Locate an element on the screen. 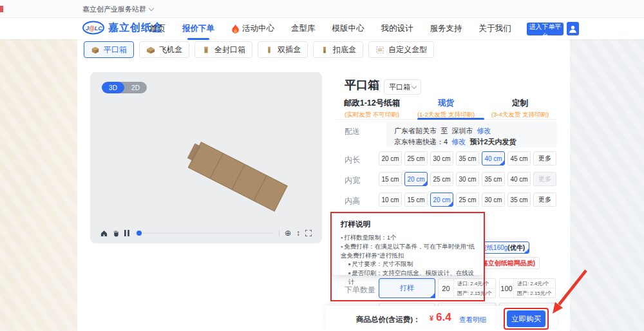  height-option: 15 cm is located at coordinates (416, 200).